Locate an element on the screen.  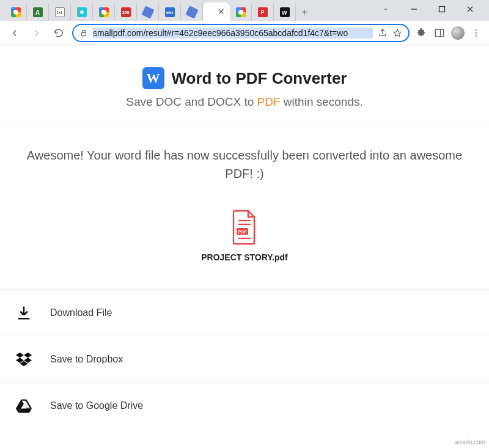
star-icon is located at coordinates (397, 33).